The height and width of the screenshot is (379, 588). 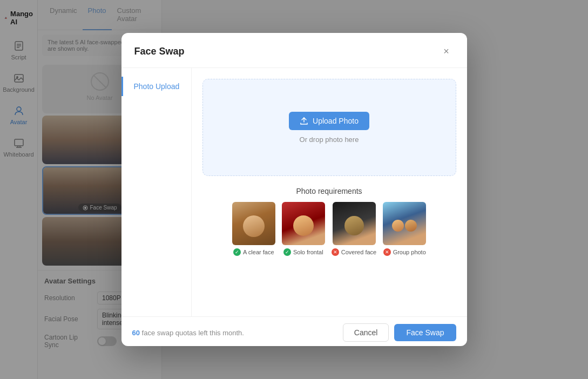 What do you see at coordinates (237, 252) in the screenshot?
I see `status-ok-icon: ✓` at bounding box center [237, 252].